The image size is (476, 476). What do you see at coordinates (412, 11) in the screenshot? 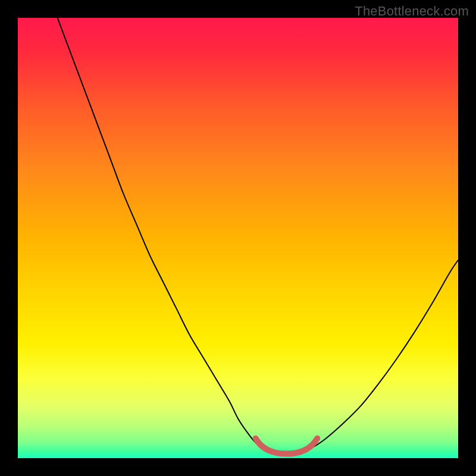
I see `watermark-text: TheBottleneck.com` at bounding box center [412, 11].